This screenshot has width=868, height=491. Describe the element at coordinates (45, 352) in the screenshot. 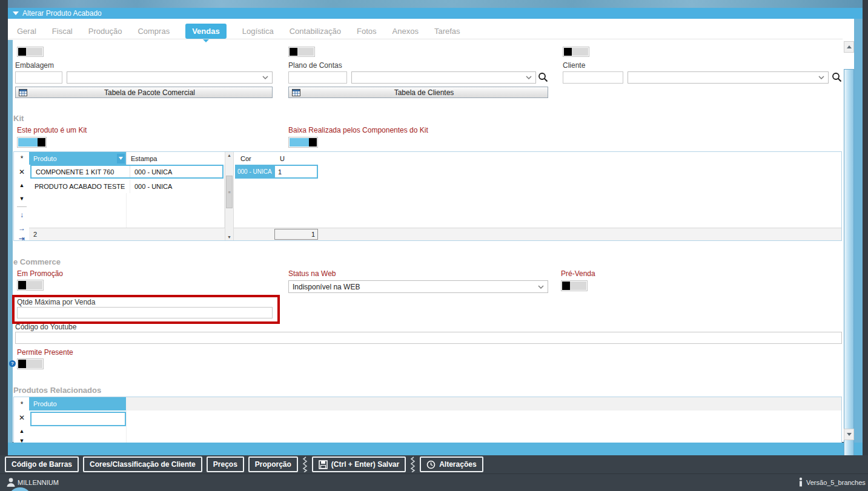

I see `permite-presente-label: Permite Presente` at that location.